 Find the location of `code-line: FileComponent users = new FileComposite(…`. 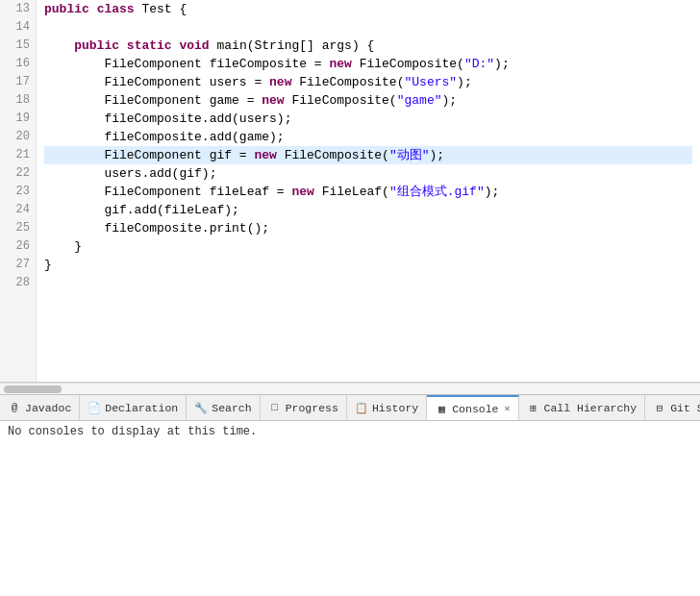

code-line: FileComponent users = new FileComposite(… is located at coordinates (368, 83).